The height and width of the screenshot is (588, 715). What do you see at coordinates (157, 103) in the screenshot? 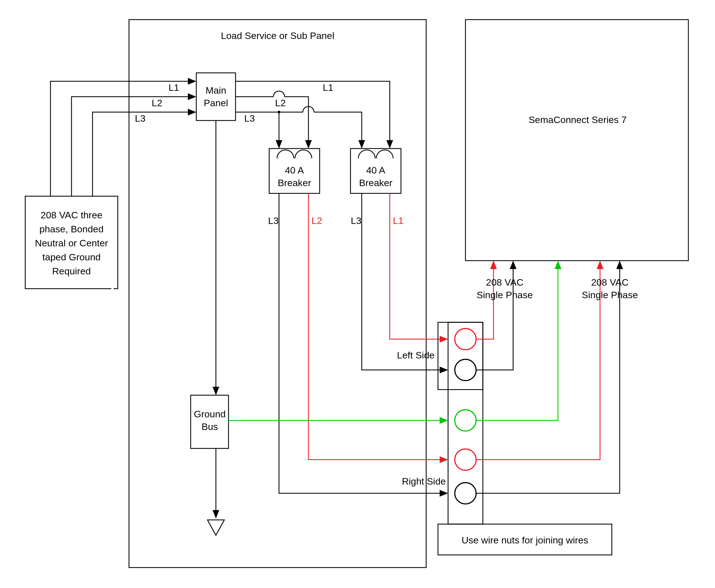
I see `label-l2-in: L2` at bounding box center [157, 103].